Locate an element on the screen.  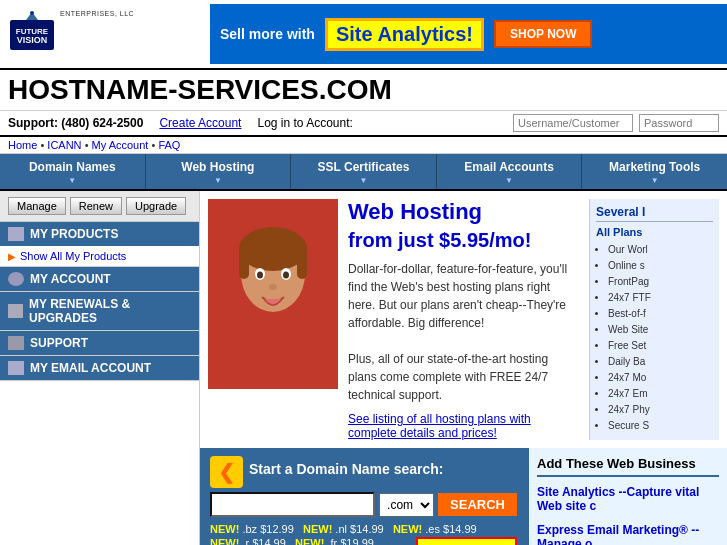
breadcrumb-home: Home is located at coordinates (22, 145).